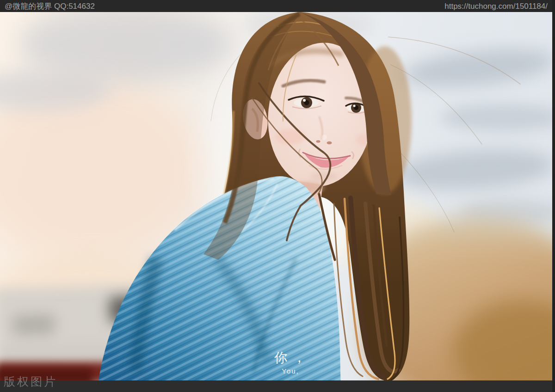 Image resolution: width=555 pixels, height=392 pixels. I want to click on blush-right, so click(290, 137).